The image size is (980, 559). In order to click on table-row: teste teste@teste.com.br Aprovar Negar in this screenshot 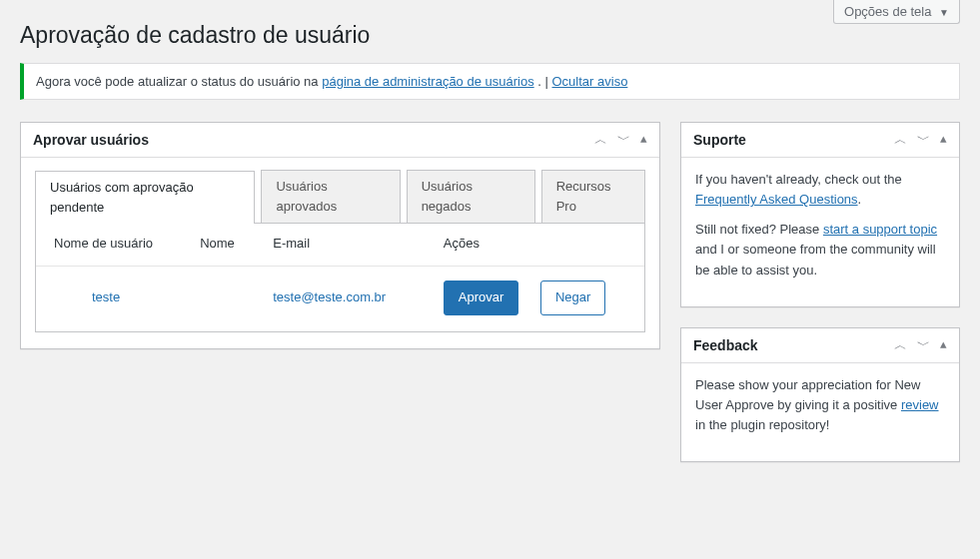, I will do `click(340, 299)`.